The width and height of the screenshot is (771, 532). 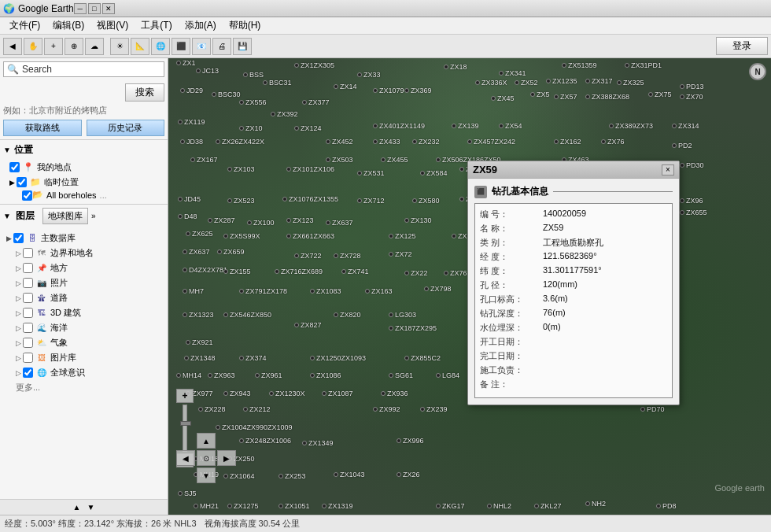 What do you see at coordinates (456, 67) in the screenshot?
I see `map-label: ZX18` at bounding box center [456, 67].